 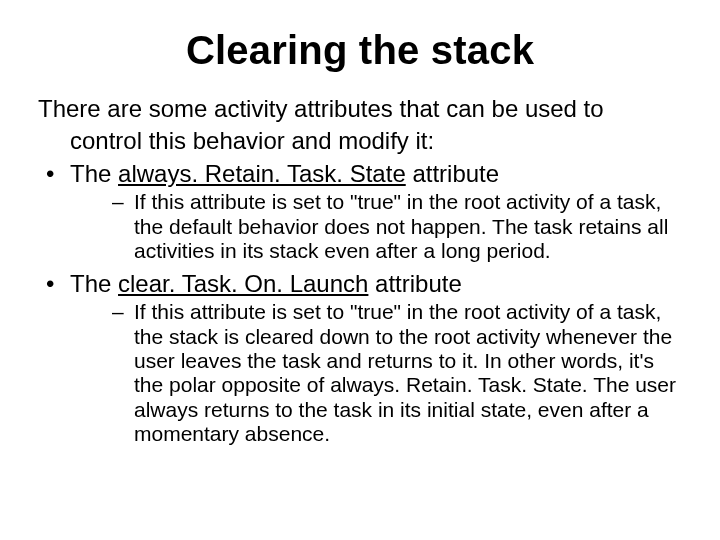 I want to click on intro-line-2: control this behavior and modify it:, so click(x=360, y=141).